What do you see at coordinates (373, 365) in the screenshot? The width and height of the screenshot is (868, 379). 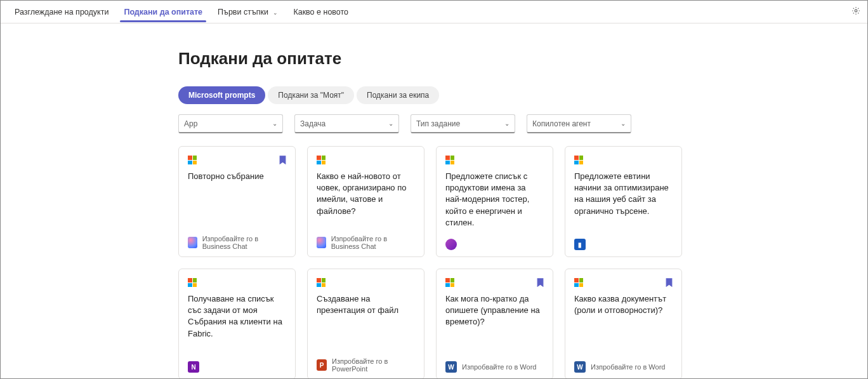 I see `card-footer-label: Изпробвайте го в PowerPoint` at bounding box center [373, 365].